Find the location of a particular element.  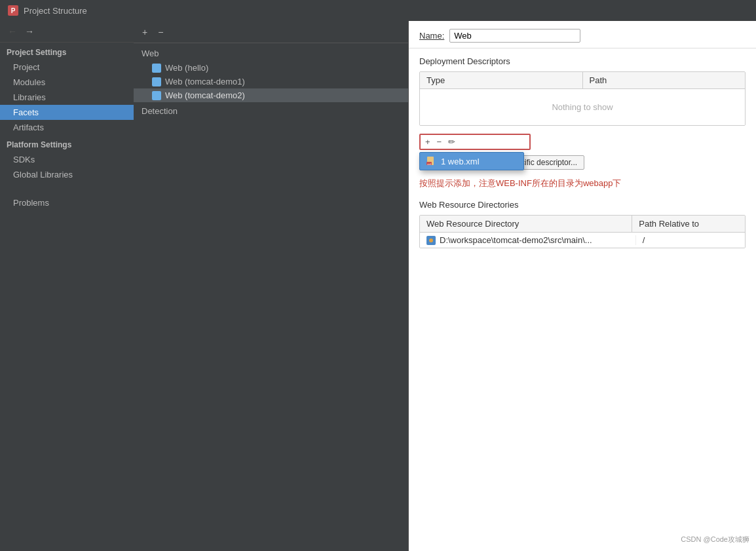

sidebar-item-modules: Modules is located at coordinates (67, 83).